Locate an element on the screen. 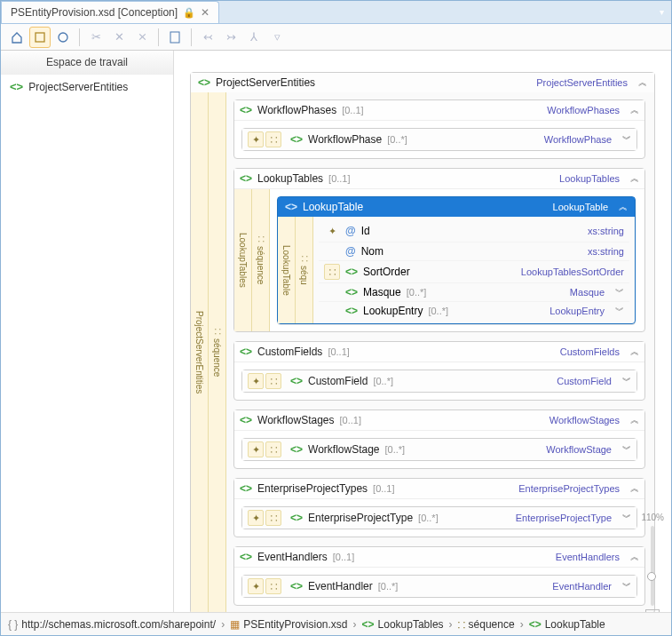  element-customfield: ✦⸬ <> CustomField [0..*] CustomField ︾ is located at coordinates (439, 381).